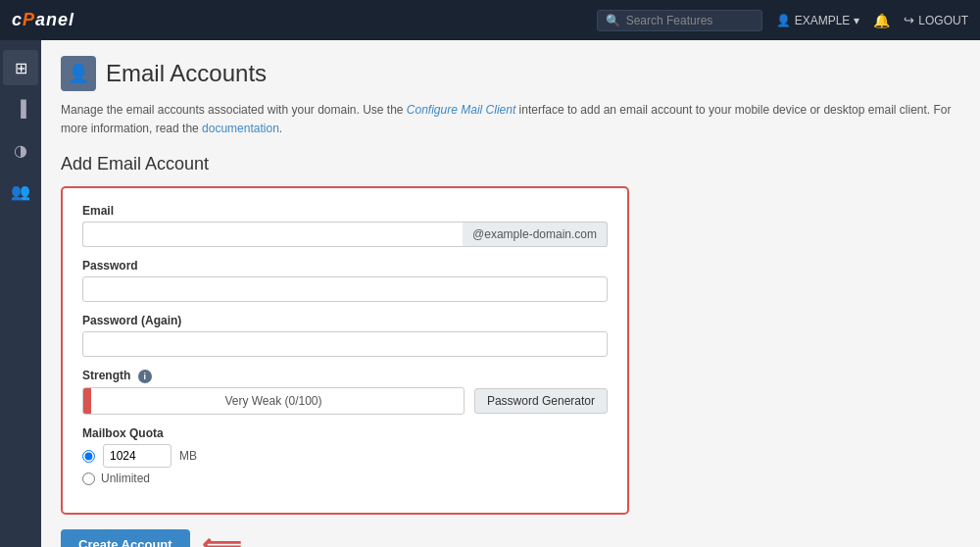  Describe the element at coordinates (21, 191) in the screenshot. I see `sidebar-icon-users: 👥` at that location.